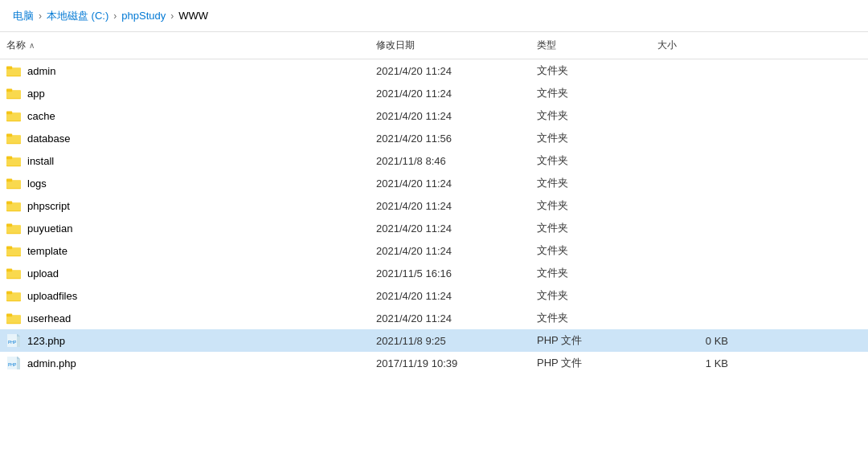  I want to click on breadcrumb-bar: 电脑 › 本地磁盘 (C:) › phpStudy › WWW, so click(434, 16).